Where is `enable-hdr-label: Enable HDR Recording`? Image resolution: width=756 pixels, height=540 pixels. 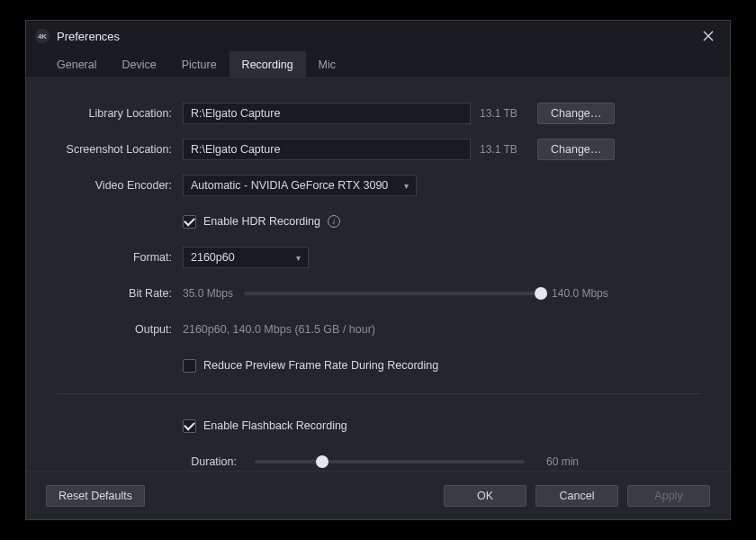 enable-hdr-label: Enable HDR Recording is located at coordinates (262, 221).